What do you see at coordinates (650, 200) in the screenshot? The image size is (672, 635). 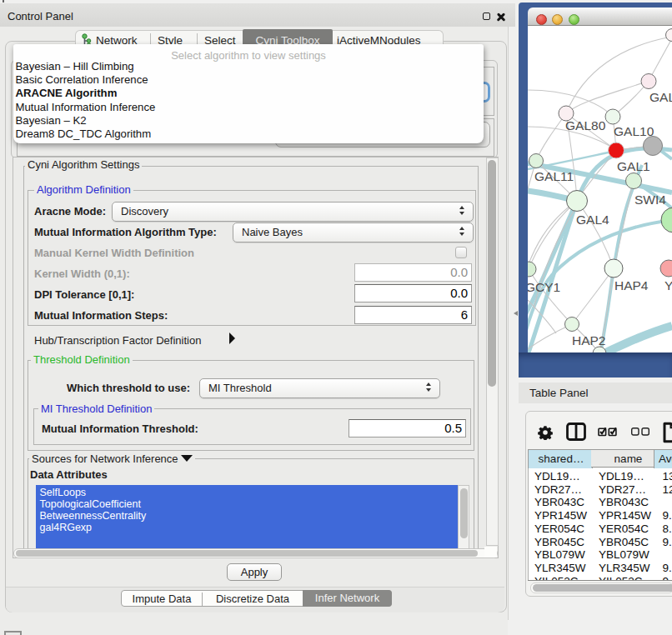 I see `svg-text: SWI4` at bounding box center [650, 200].